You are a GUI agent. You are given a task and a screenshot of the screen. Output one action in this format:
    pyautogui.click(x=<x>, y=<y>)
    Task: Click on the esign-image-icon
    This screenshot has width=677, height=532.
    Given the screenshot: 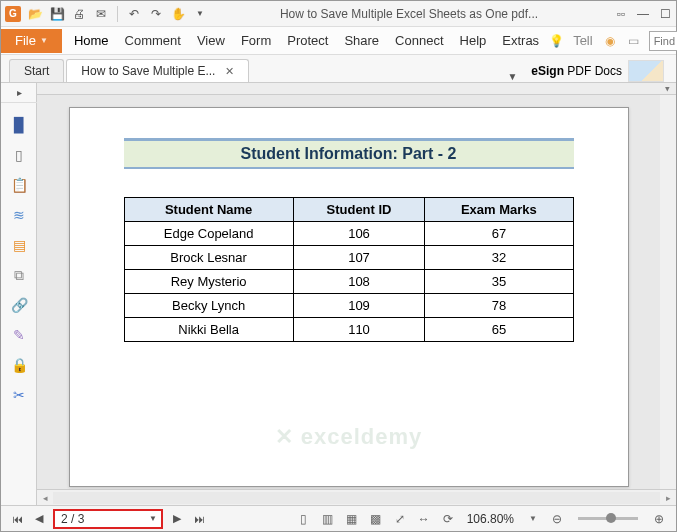 What is the action you would take?
    pyautogui.click(x=646, y=71)
    